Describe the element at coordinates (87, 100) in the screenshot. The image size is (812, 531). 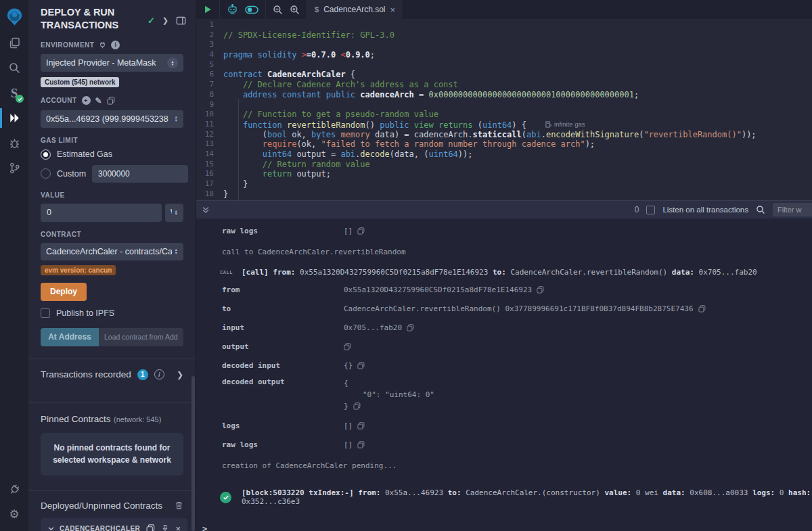
I see `add-account-icon: +` at that location.